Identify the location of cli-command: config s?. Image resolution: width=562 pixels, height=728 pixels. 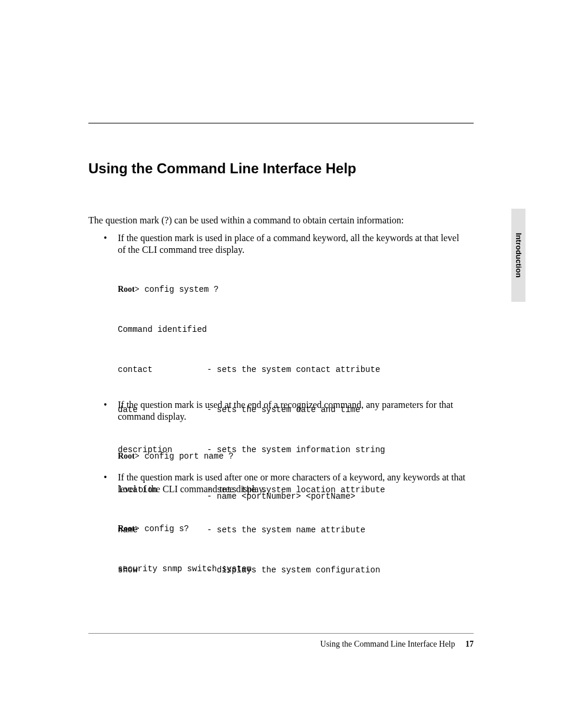
(164, 529).